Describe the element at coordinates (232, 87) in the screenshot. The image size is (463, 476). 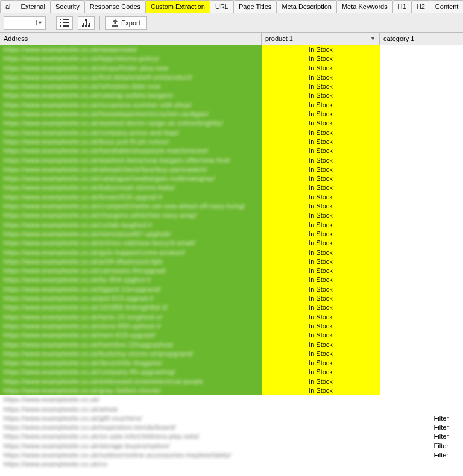
I see `table-row: https://www.examplesite.co.uk/refreshen-…` at that location.